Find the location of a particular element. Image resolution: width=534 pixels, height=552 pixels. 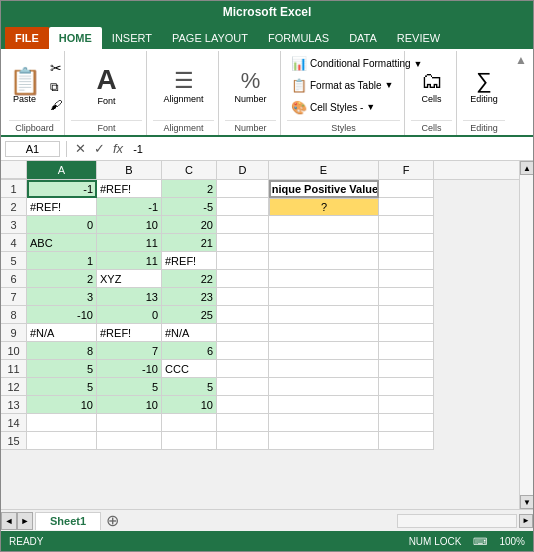

list-item: 21 is located at coordinates (190, 243).